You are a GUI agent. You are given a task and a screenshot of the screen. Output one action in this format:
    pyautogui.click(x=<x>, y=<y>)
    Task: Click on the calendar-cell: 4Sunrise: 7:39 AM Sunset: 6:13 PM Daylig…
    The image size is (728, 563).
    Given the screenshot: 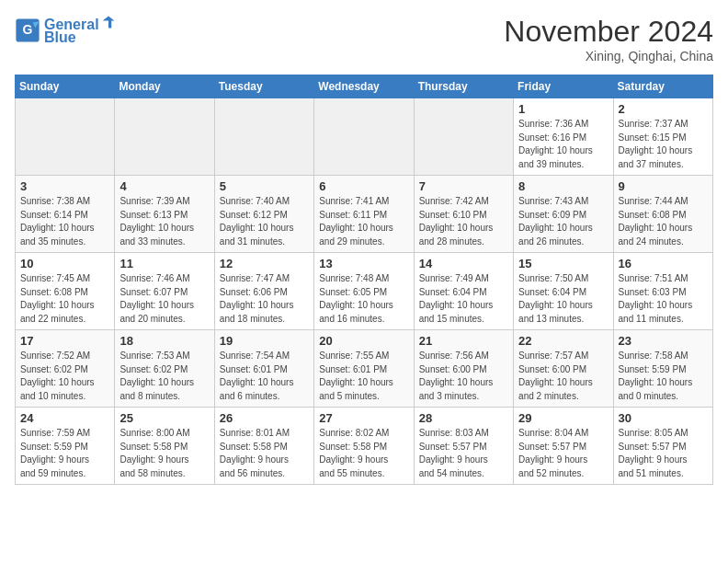 What is the action you would take?
    pyautogui.click(x=165, y=214)
    